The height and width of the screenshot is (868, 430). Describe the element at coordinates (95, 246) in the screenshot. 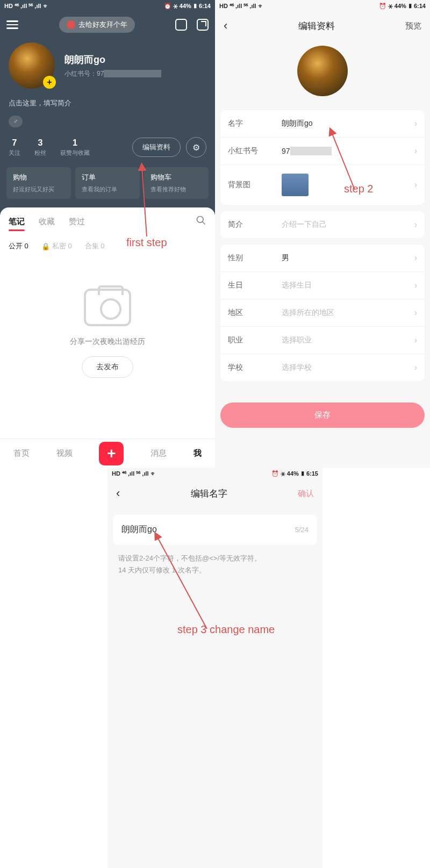

I see `filter-set: 合集 0` at that location.